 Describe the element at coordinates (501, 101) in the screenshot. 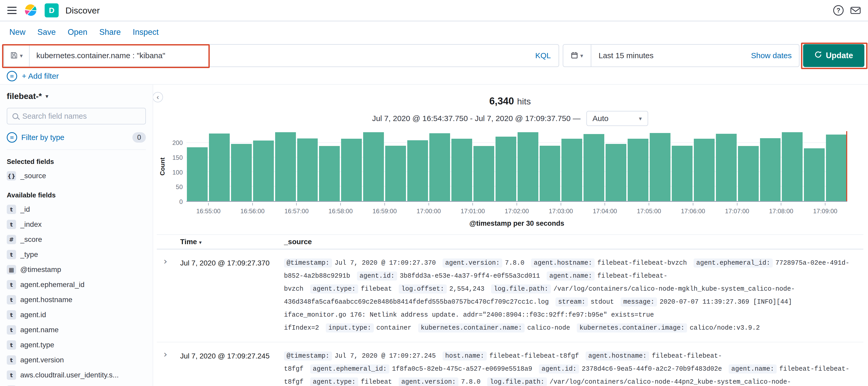

I see `hits-count: 6,340` at that location.